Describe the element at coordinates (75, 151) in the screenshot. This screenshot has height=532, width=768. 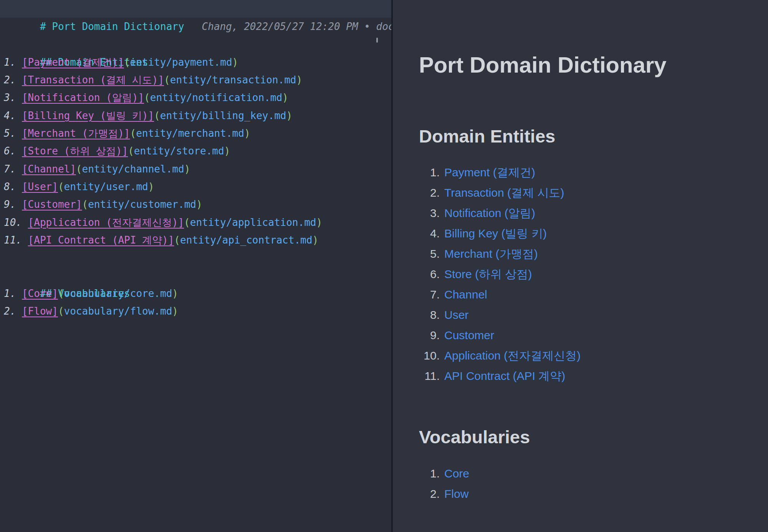
I see `source-link-label: [Store (하위 상점)]` at that location.